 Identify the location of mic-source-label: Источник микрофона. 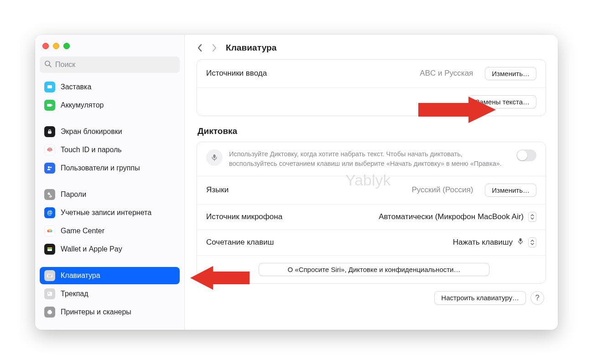
(244, 217).